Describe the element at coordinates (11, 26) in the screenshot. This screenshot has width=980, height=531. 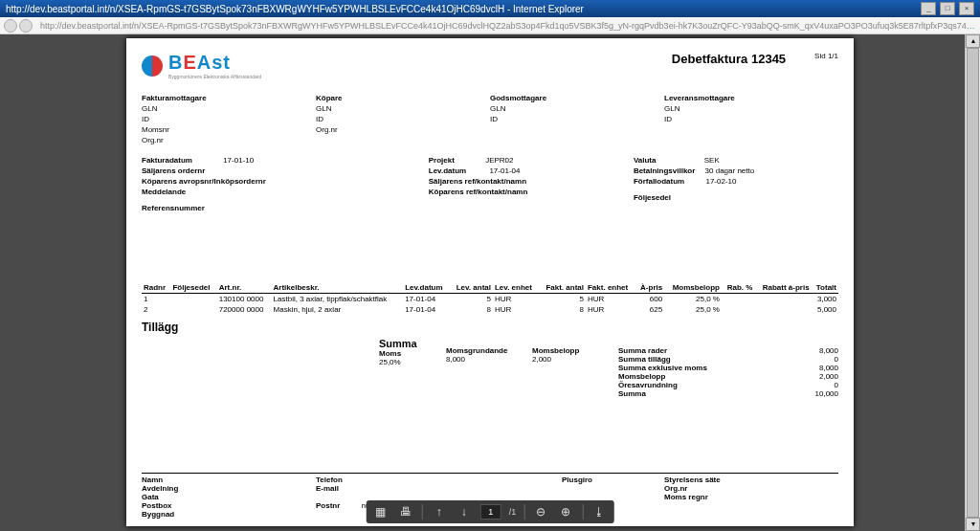
I see `back-button` at that location.